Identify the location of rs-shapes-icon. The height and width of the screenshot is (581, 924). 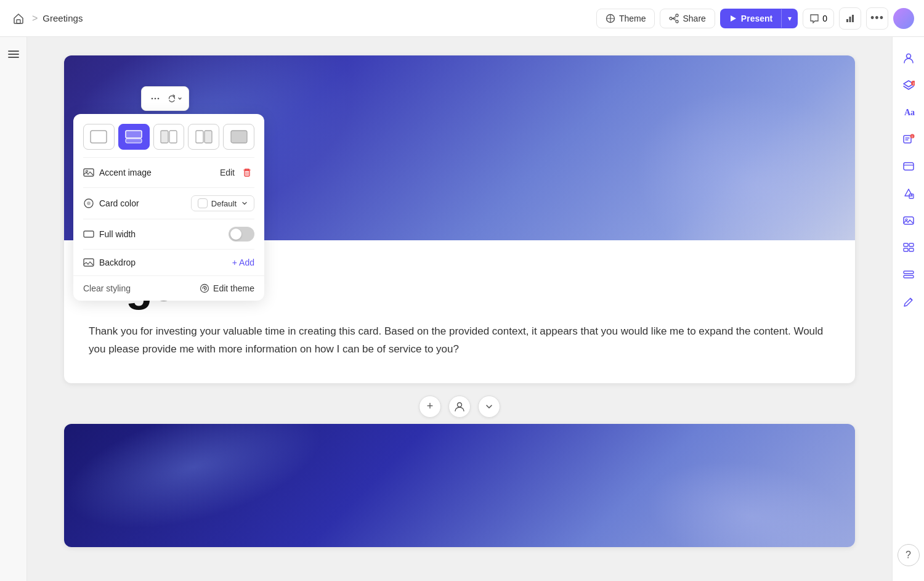
(909, 193).